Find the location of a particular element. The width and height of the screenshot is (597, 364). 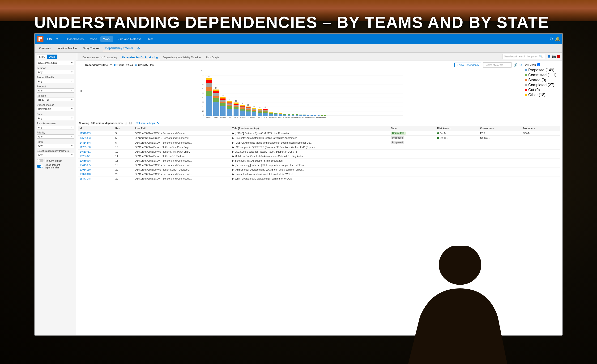

id-link: 10287021 is located at coordinates (85, 156).